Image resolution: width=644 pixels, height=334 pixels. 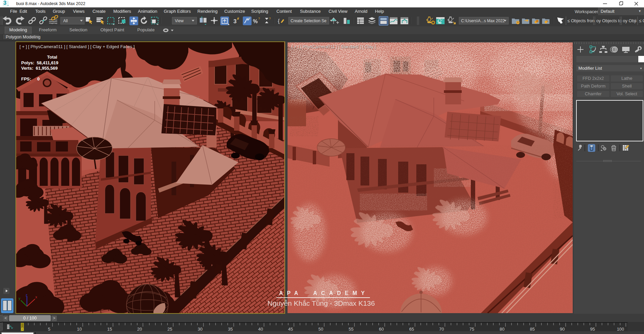 I want to click on svg-text: 3, so click(x=235, y=22).